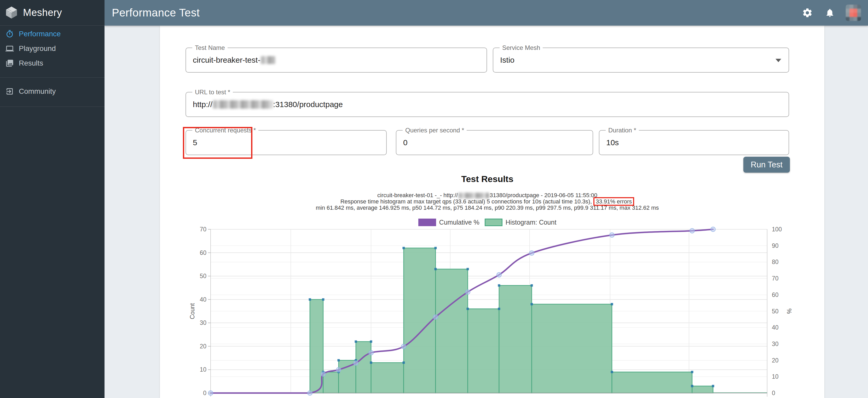 Image resolution: width=868 pixels, height=398 pixels. I want to click on url-prefix: http://, so click(203, 104).